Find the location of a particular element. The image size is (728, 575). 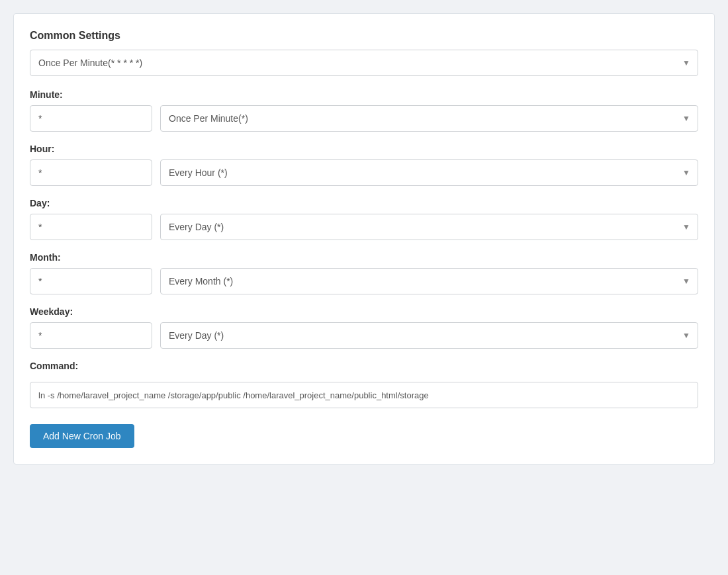

month-row: Every Month (*) ▼ is located at coordinates (364, 281).